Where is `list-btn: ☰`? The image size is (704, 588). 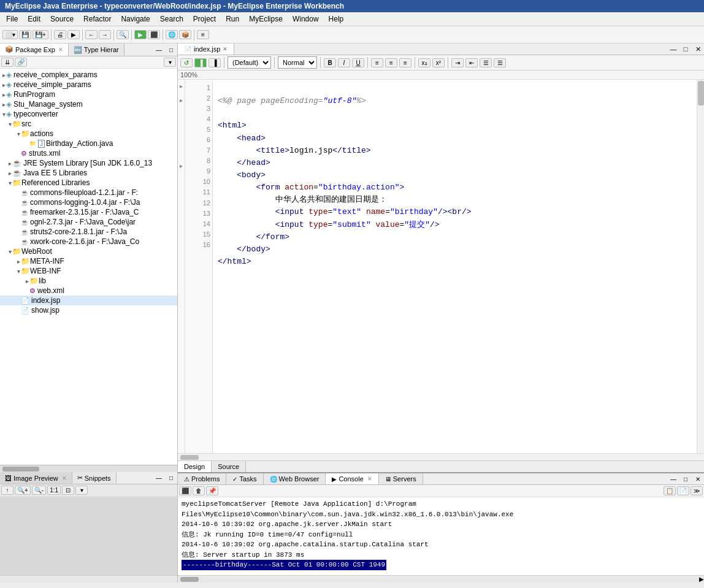 list-btn: ☰ is located at coordinates (486, 63).